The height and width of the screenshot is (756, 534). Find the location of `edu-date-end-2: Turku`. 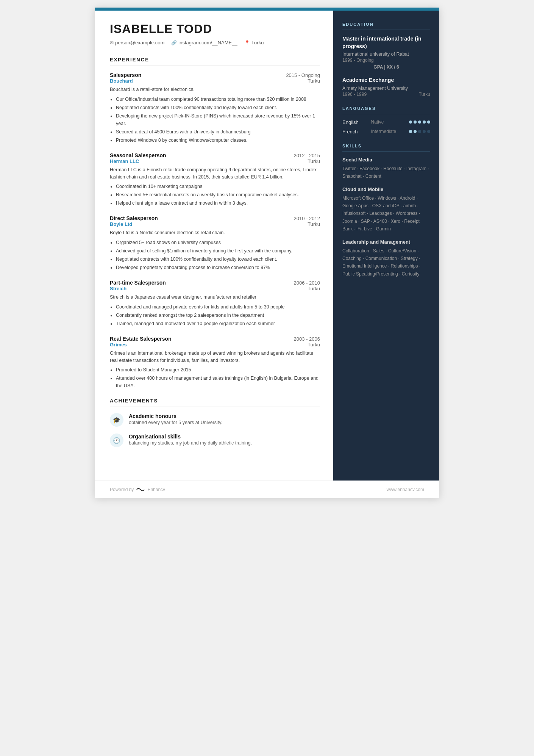

edu-date-end-2: Turku is located at coordinates (425, 94).